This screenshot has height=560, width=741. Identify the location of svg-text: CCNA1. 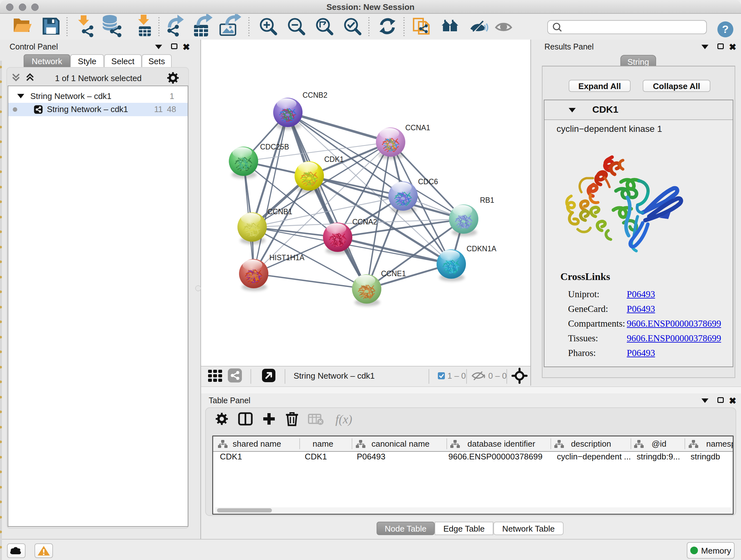
(418, 128).